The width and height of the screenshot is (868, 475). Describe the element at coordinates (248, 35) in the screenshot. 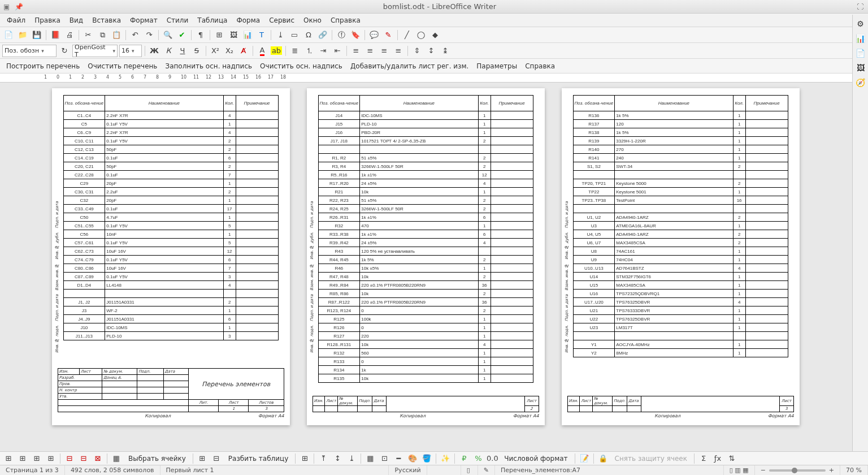

I see `insert-chart-button: 📊` at that location.